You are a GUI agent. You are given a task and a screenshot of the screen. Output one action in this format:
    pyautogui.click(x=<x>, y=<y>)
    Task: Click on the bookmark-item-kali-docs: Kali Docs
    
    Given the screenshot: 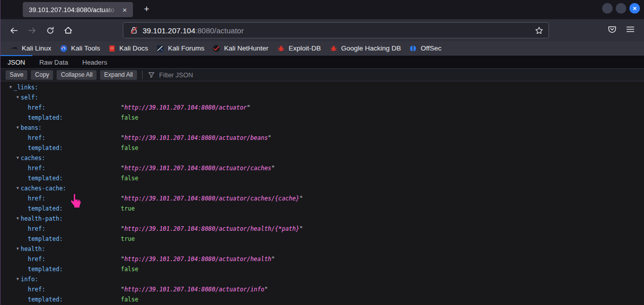 What is the action you would take?
    pyautogui.click(x=128, y=48)
    